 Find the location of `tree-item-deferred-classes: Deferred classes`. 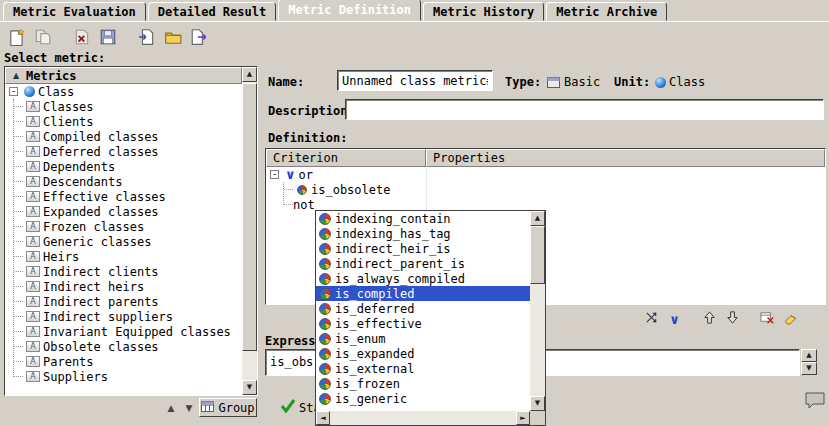

tree-item-deferred-classes: Deferred classes is located at coordinates (124, 152).